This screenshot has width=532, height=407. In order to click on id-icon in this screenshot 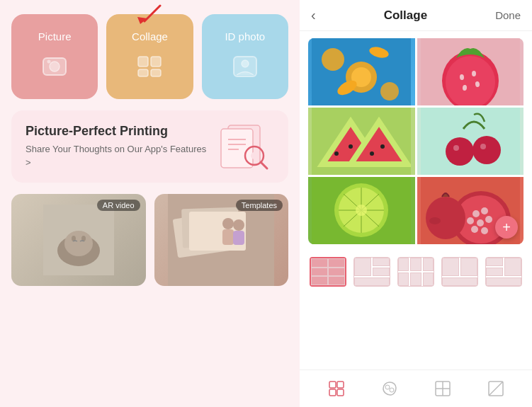, I will do `click(245, 67)`.